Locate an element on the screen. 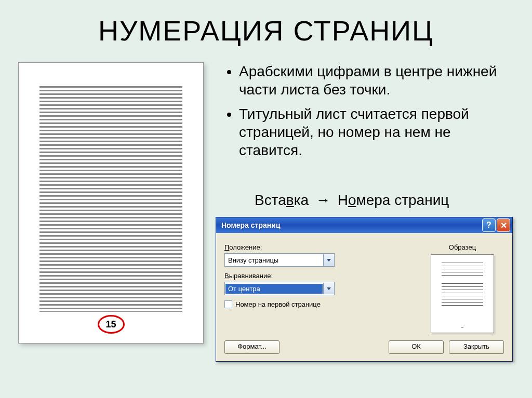 This screenshot has height=398, width=532. bullet-item: Титульный лист считается первой странице… is located at coordinates (378, 132).